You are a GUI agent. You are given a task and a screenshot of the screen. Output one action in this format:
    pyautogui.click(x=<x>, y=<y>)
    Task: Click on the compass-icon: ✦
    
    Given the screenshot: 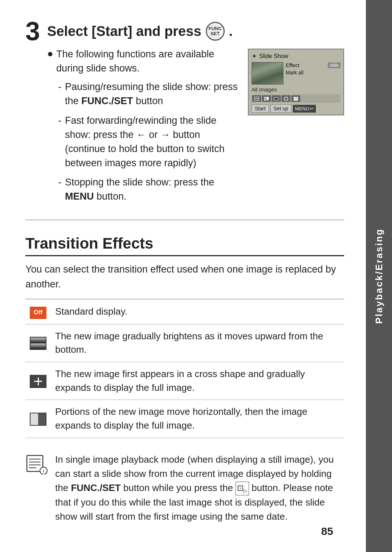 What is the action you would take?
    pyautogui.click(x=254, y=56)
    